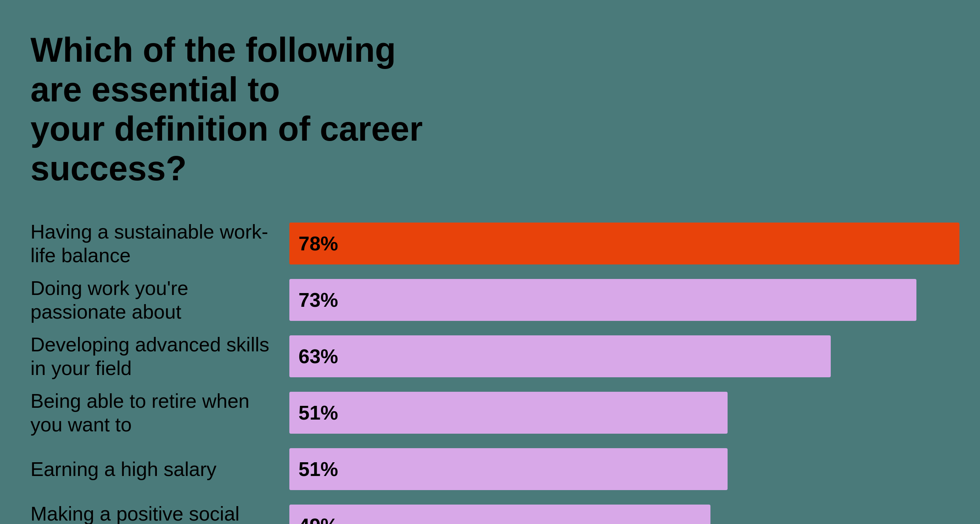 The width and height of the screenshot is (980, 524). What do you see at coordinates (603, 300) in the screenshot?
I see `bar-1: 73%` at bounding box center [603, 300].